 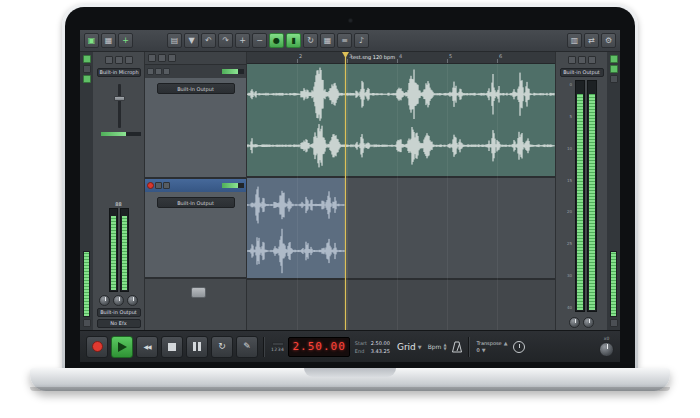 What do you see at coordinates (519, 347) in the screenshot?
I see `clock-icon` at bounding box center [519, 347].